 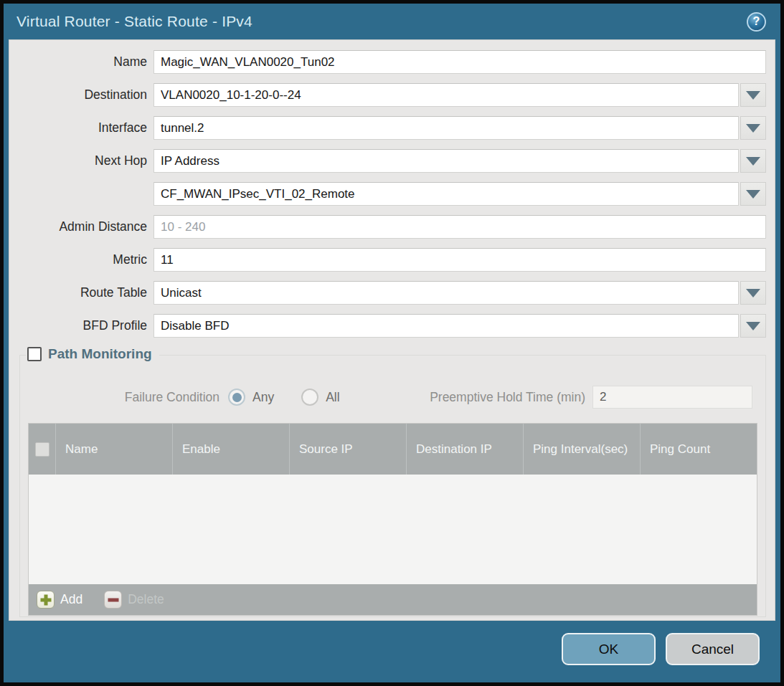 What do you see at coordinates (446, 128) in the screenshot?
I see `interface-input` at bounding box center [446, 128].